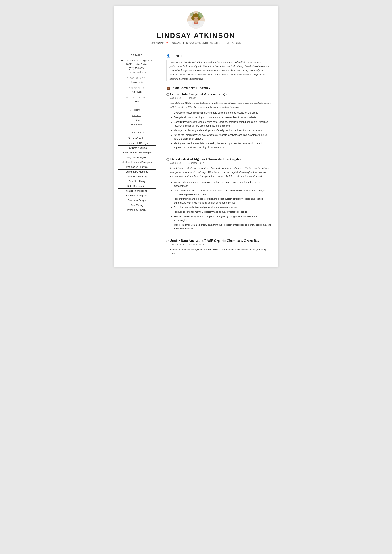 Image resolution: width=392 pixels, height=554 pixels. I want to click on skill-item: Data Mining, so click(137, 205).